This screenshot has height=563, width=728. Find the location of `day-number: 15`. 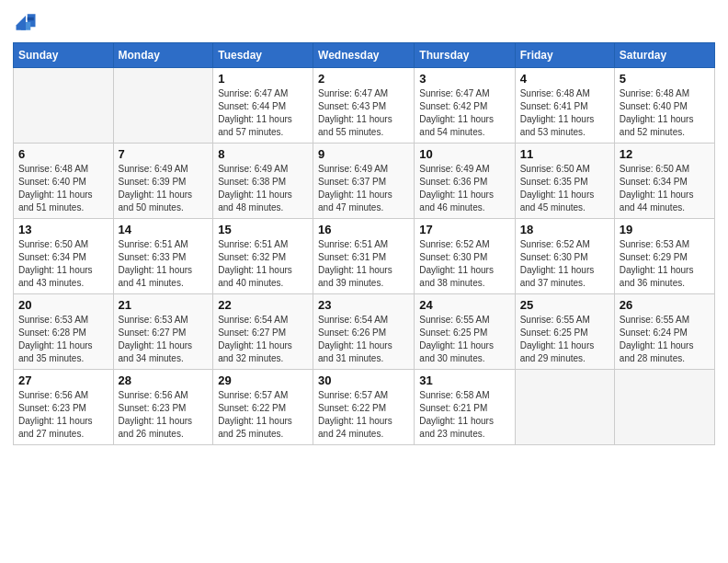

day-number: 15 is located at coordinates (263, 230).